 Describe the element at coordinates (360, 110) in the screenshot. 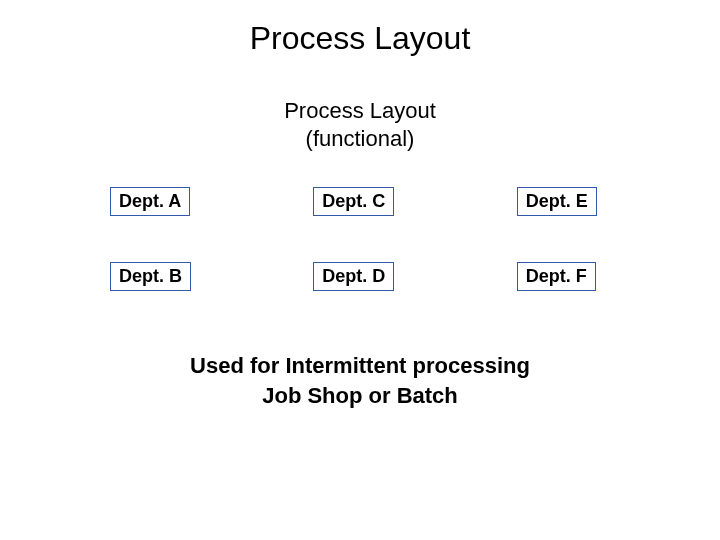

I see `subtitle-line1: Process Layout` at that location.